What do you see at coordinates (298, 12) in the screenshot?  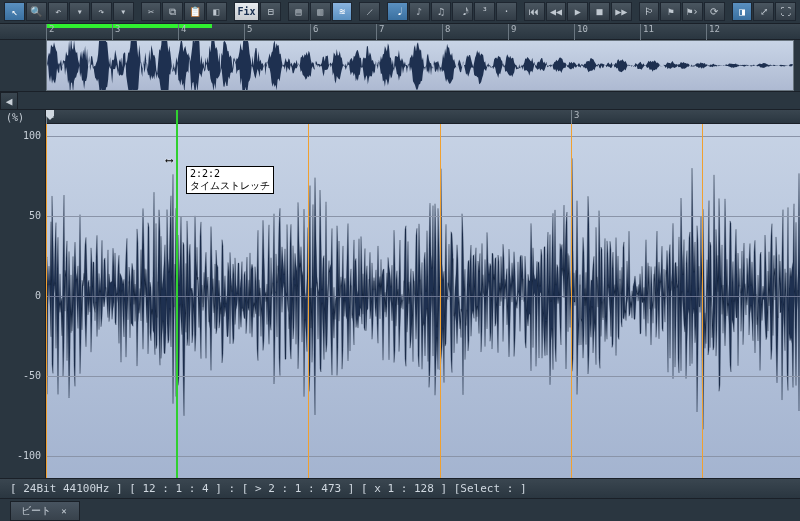 I see `tempo-map: ▤` at bounding box center [298, 12].